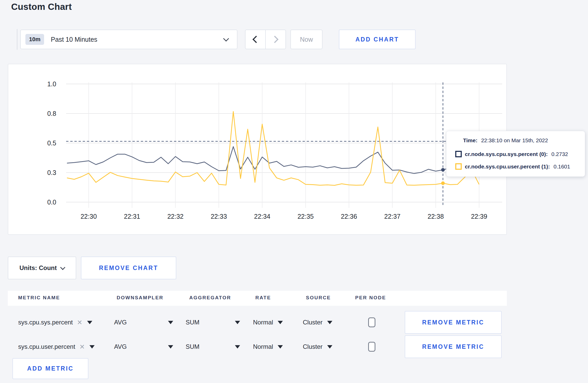 The height and width of the screenshot is (383, 588). I want to click on x-axis-label: 22:34, so click(262, 216).